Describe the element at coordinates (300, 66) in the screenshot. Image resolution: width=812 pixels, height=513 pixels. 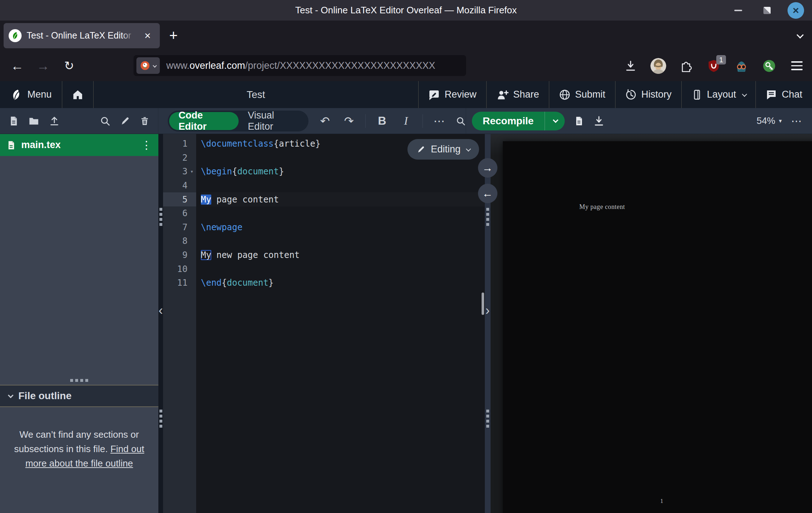
I see `url-bar: www.overleaf.com/project/XXXXXXXXXXXXXXX…` at that location.